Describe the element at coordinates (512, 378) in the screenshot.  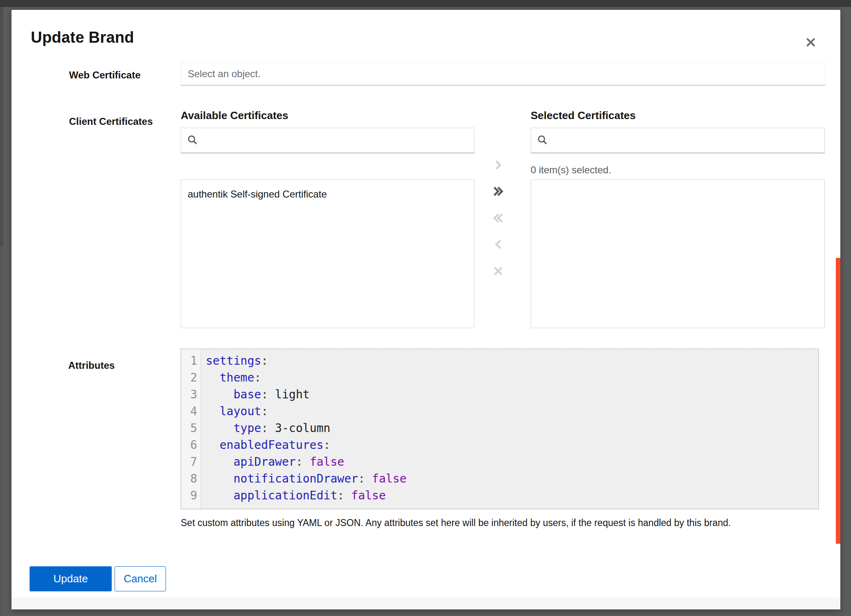
I see `code-line: theme:` at that location.